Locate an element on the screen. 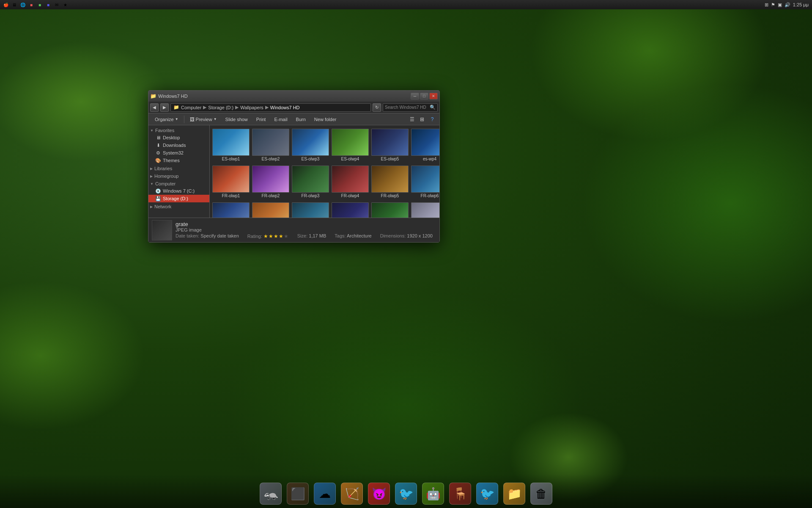  file-item: FR-olwp4 is located at coordinates (350, 182).